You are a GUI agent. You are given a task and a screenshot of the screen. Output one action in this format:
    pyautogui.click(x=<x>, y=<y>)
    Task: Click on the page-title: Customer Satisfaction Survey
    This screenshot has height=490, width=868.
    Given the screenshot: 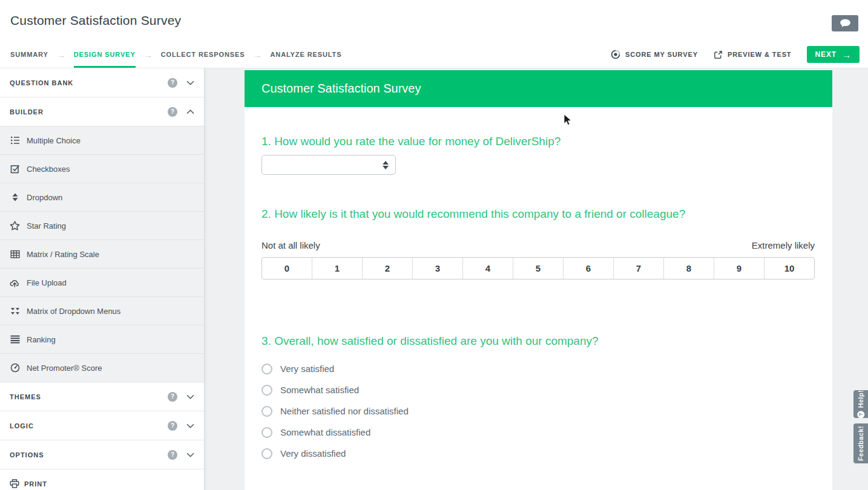 What is the action you would take?
    pyautogui.click(x=96, y=21)
    